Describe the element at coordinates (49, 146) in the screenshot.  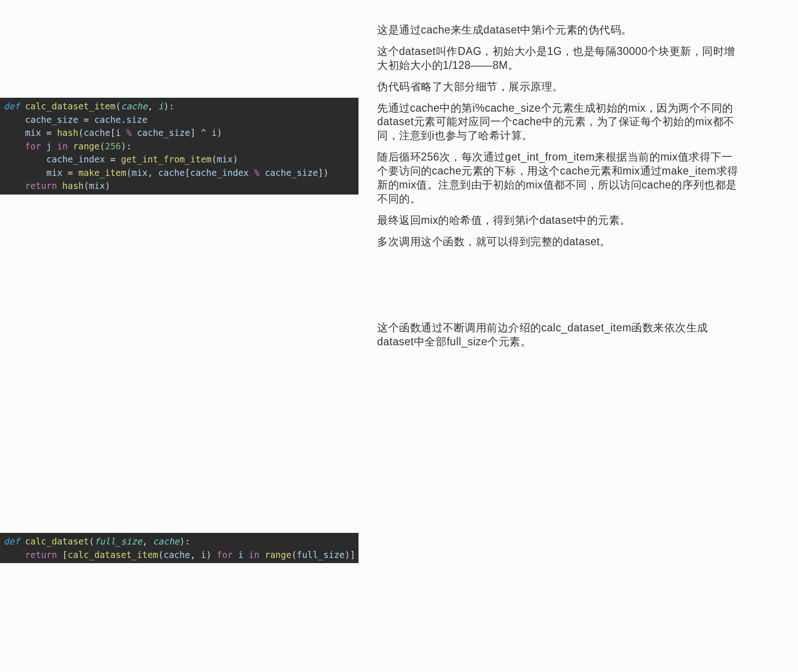
I see `code-token: j` at that location.